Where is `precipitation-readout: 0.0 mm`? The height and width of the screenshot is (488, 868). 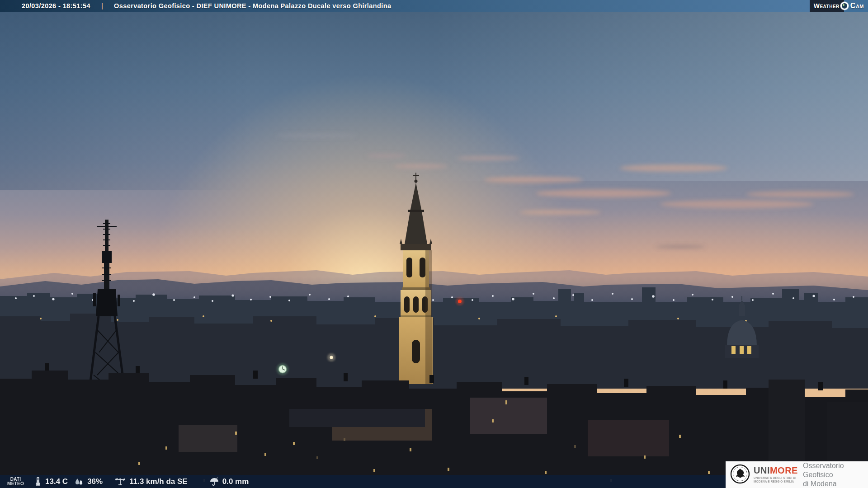 precipitation-readout: 0.0 mm is located at coordinates (229, 482).